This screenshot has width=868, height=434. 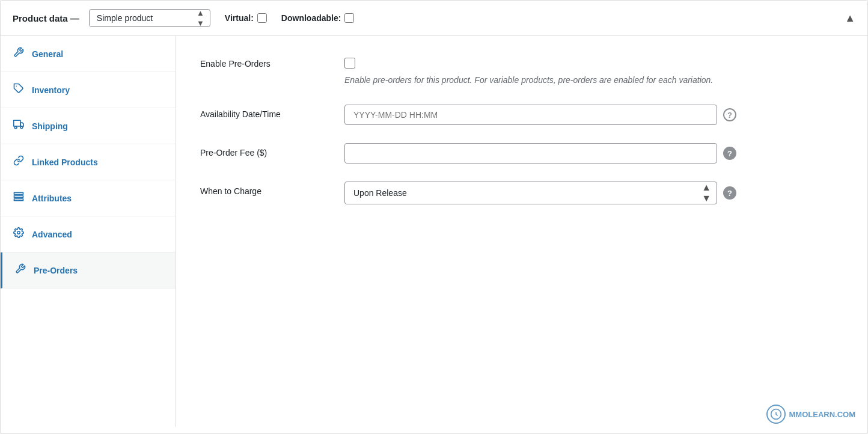 What do you see at coordinates (594, 61) in the screenshot?
I see `enable-pre-orders-checkbox-wrapper` at bounding box center [594, 61].